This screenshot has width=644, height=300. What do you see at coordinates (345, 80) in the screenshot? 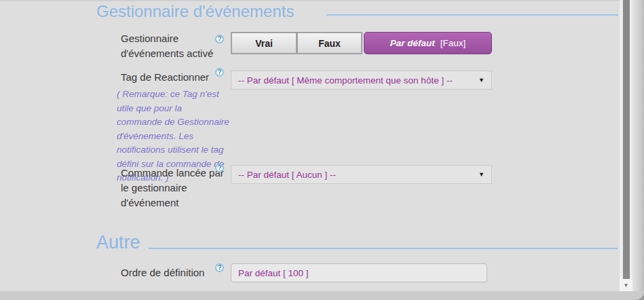
I see `reactionner-tag-selected-value: -- Par défaut [ Même comportement que so…` at bounding box center [345, 80].